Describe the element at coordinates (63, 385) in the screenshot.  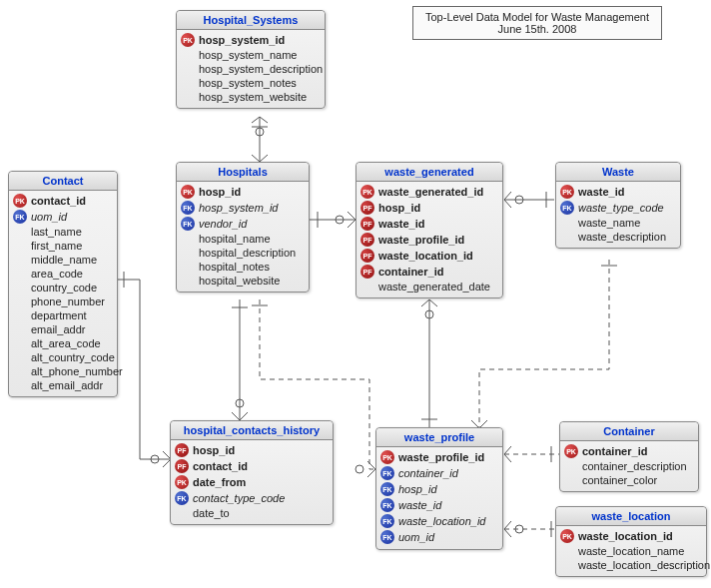
I see `attribute-row: alt_email_addr` at that location.